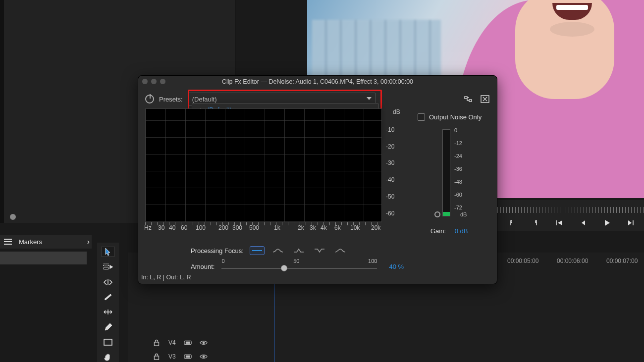 Image resolution: width=644 pixels, height=362 pixels. I want to click on spectrum-display, so click(264, 165).